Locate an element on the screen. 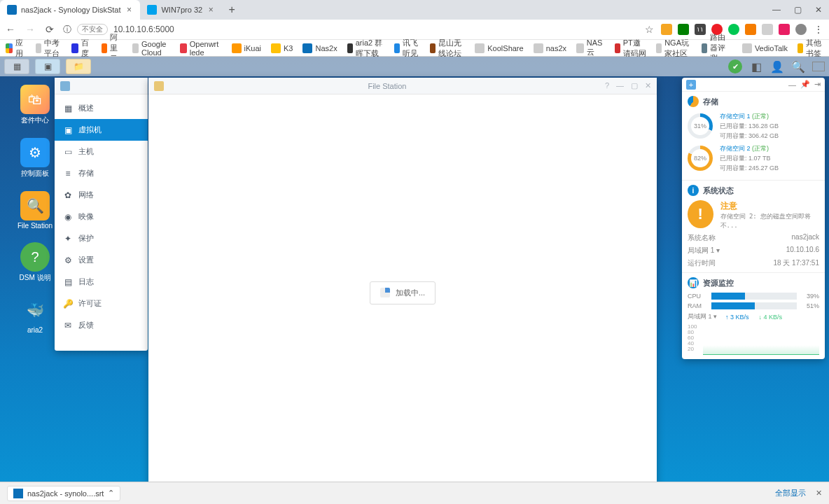  help-icon: ? is located at coordinates (607, 85).